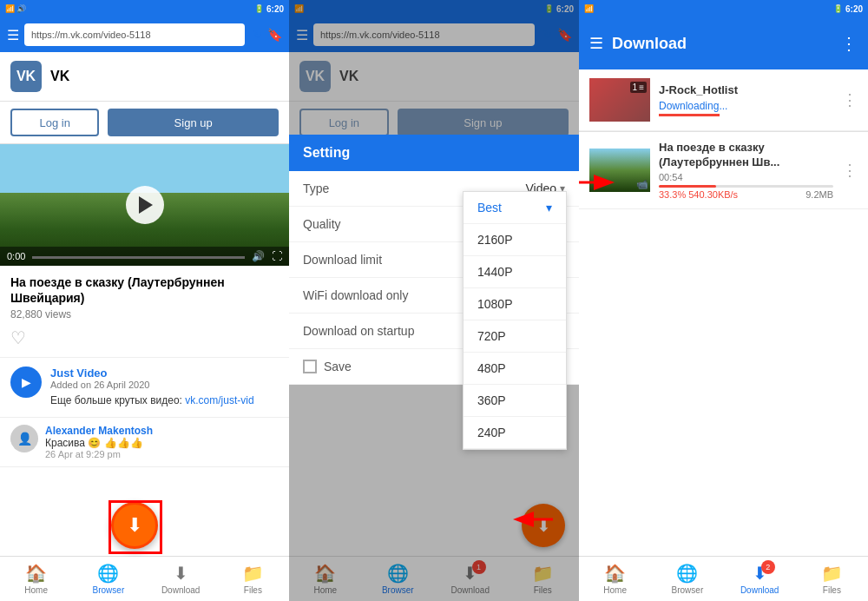  What do you see at coordinates (10, 9) in the screenshot?
I see `signal-icon: 📶` at bounding box center [10, 9].